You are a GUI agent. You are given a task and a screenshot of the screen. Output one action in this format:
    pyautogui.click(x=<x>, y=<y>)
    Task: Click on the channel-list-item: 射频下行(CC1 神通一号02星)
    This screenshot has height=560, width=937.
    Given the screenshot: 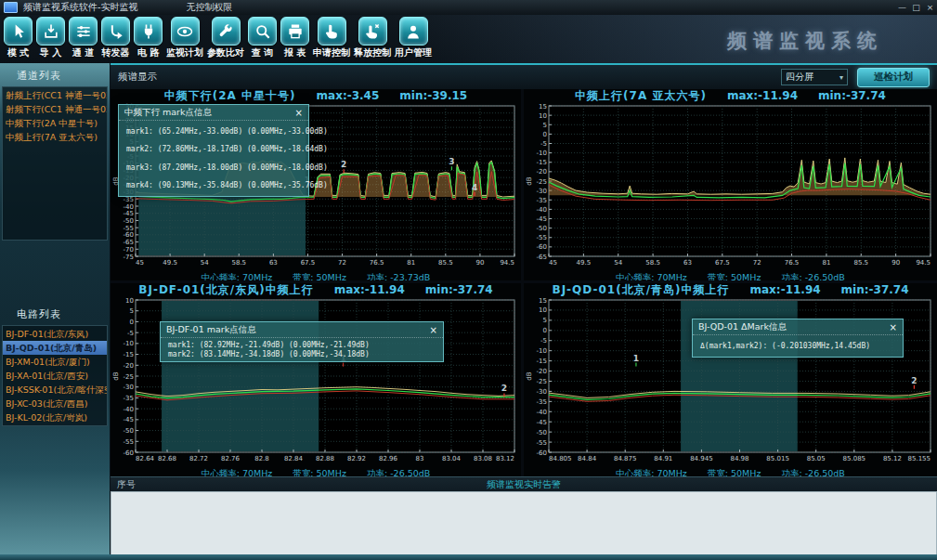 What is the action you would take?
    pyautogui.click(x=55, y=110)
    